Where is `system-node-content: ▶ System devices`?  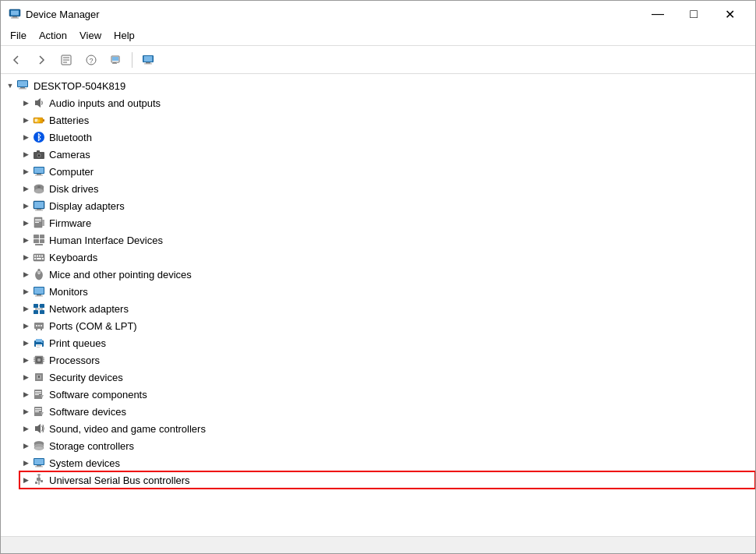
system-node-content: ▶ System devices is located at coordinates (387, 463).